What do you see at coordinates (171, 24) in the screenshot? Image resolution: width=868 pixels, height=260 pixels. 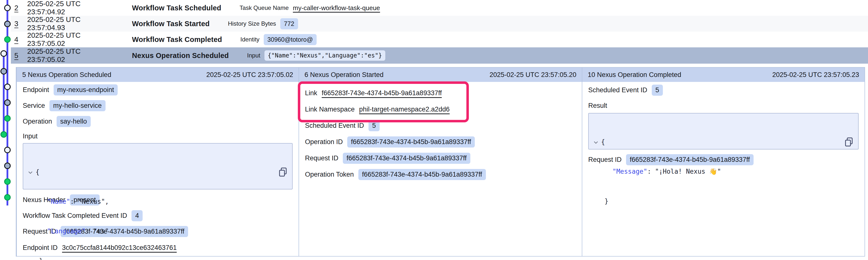 I see `event-name: Workflow Task Started` at bounding box center [171, 24].